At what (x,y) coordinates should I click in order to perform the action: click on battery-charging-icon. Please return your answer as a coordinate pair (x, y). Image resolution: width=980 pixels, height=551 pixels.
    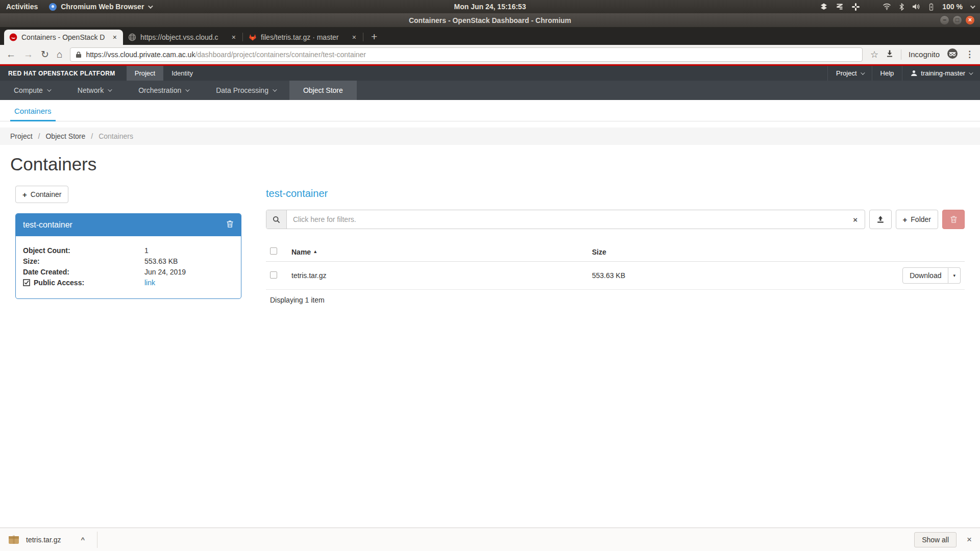
    Looking at the image, I should click on (931, 7).